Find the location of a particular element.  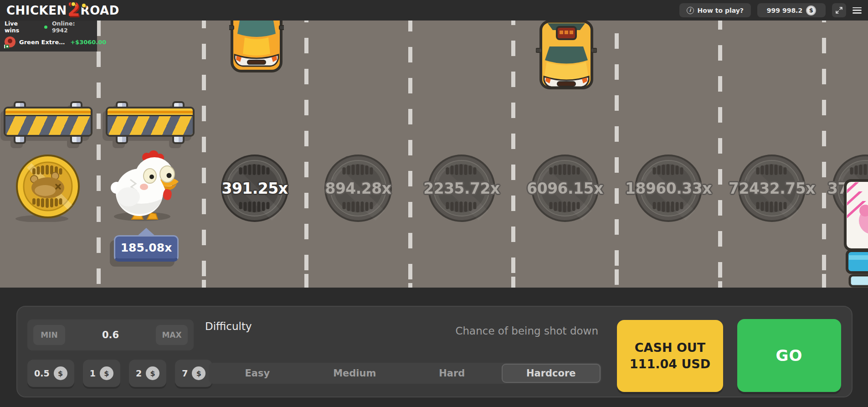

manhole: 2235.72x is located at coordinates (462, 188).